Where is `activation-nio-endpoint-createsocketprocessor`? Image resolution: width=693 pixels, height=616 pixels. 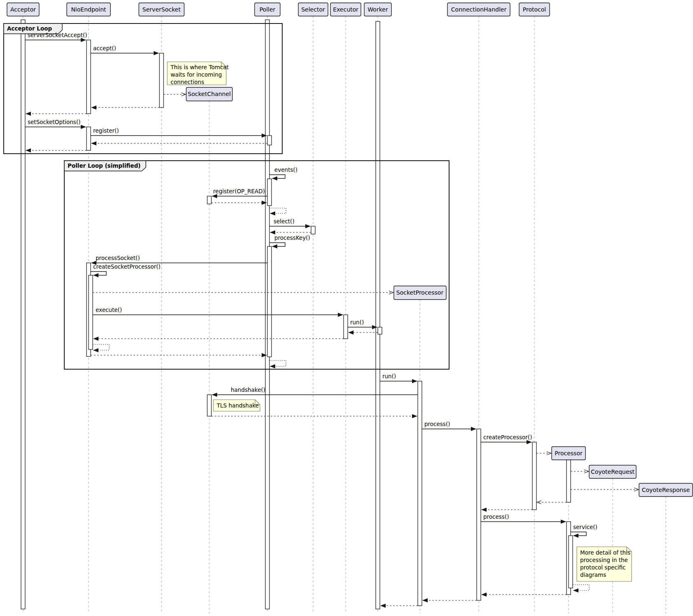
activation-nio-endpoint-createsocketprocessor is located at coordinates (91, 312).